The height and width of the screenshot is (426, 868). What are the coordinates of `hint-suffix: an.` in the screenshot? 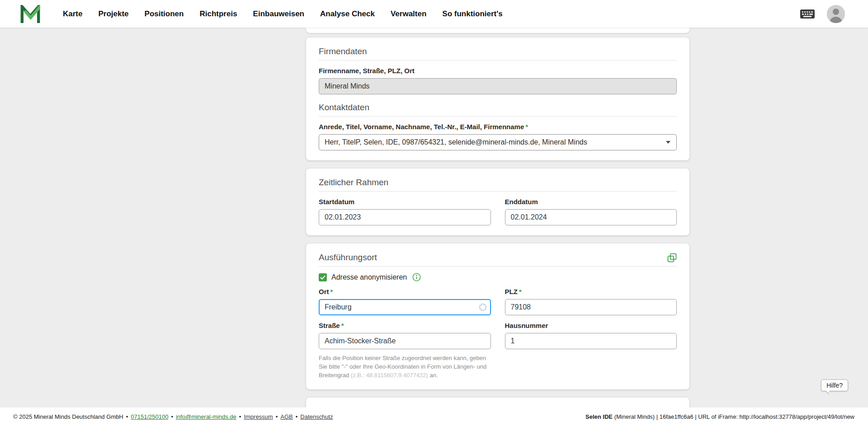 It's located at (433, 375).